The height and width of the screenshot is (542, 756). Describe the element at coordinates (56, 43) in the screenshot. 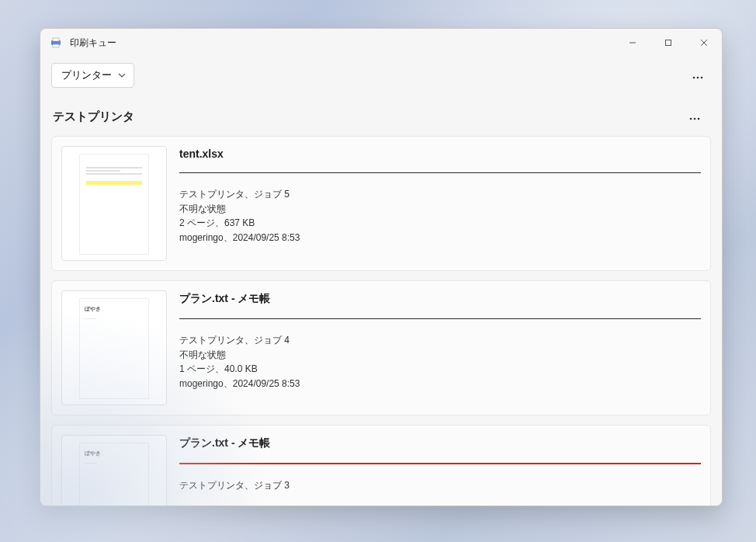

I see `printer-app-icon` at that location.